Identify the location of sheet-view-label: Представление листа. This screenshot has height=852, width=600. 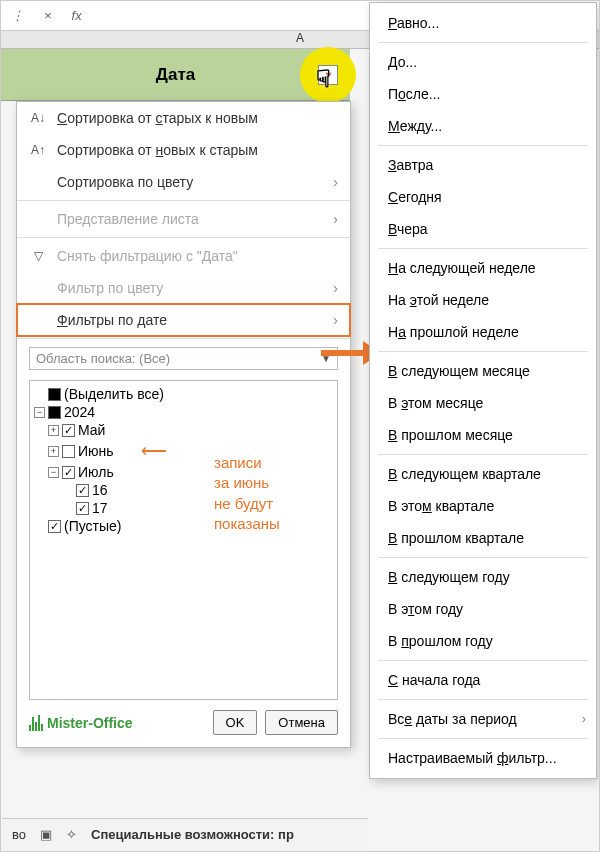
(128, 219).